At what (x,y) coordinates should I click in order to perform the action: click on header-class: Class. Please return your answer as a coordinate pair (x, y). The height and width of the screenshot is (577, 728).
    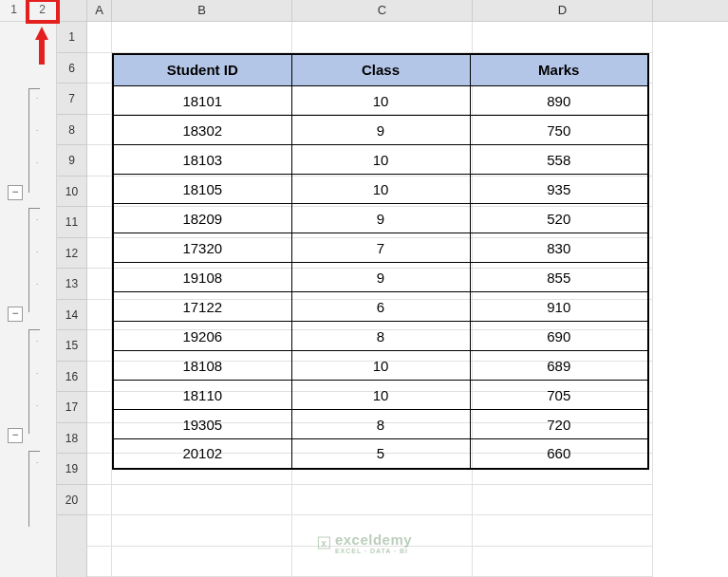
    Looking at the image, I should click on (381, 70).